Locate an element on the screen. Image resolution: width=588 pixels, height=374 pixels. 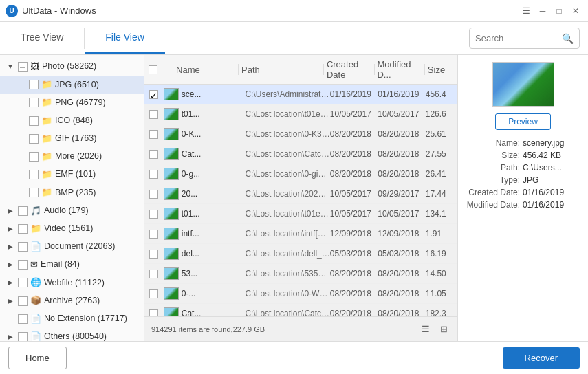
checkbox-jpg is located at coordinates (34, 85).